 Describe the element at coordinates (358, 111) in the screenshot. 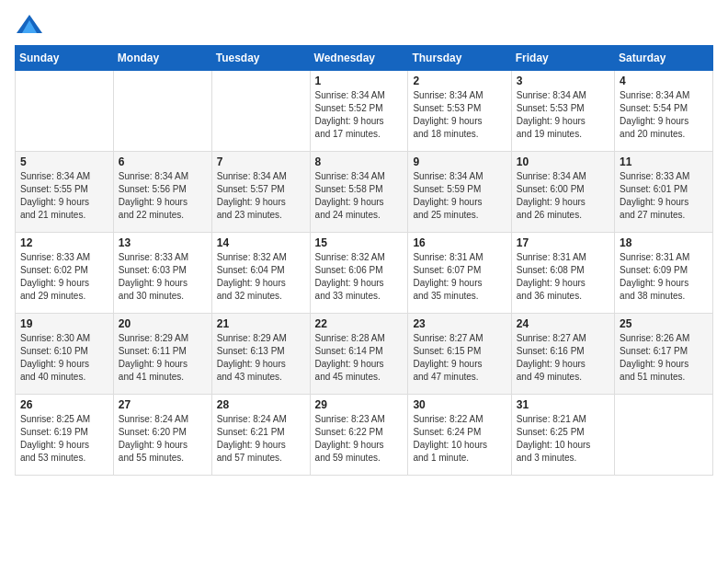

I see `calendar-cell: 1Sunrise: 8:34 AM Sunset: 5:52 PM Daylig…` at that location.